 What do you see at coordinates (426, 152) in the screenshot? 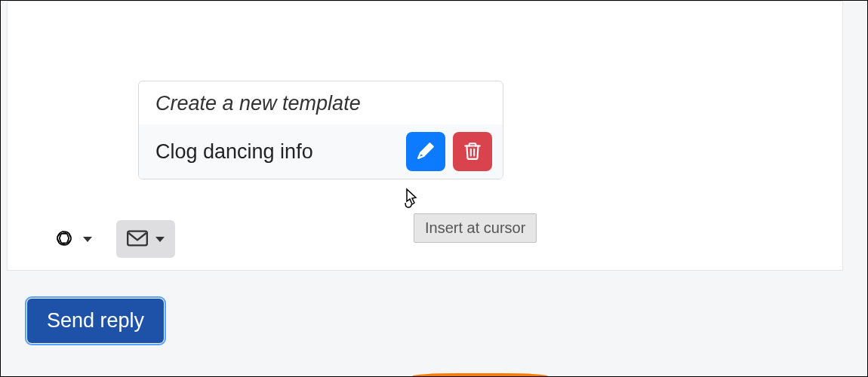
I see `pen-icon` at bounding box center [426, 152].